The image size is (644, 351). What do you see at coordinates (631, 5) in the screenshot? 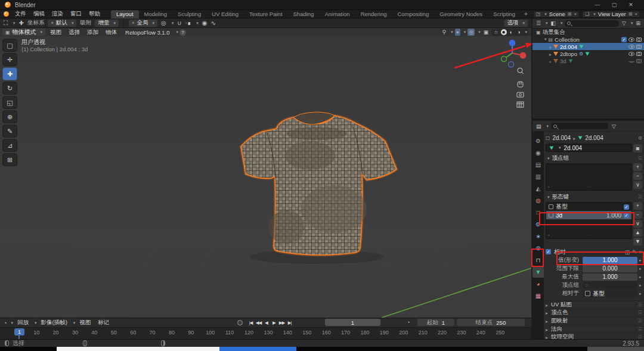
I see `close-button: ✕` at bounding box center [631, 5].